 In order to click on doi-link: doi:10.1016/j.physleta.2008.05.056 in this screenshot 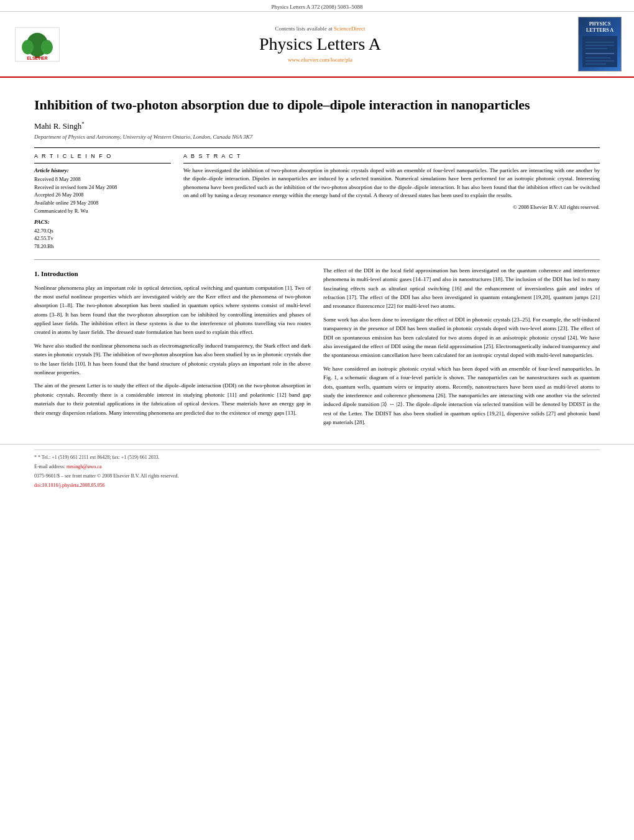, I will do `click(70, 485)`.